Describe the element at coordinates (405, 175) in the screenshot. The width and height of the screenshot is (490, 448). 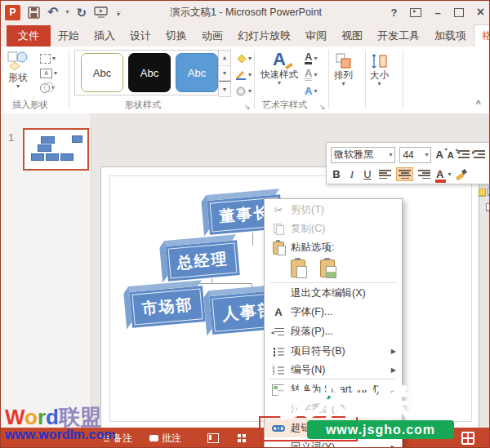
I see `align-center-icon` at that location.